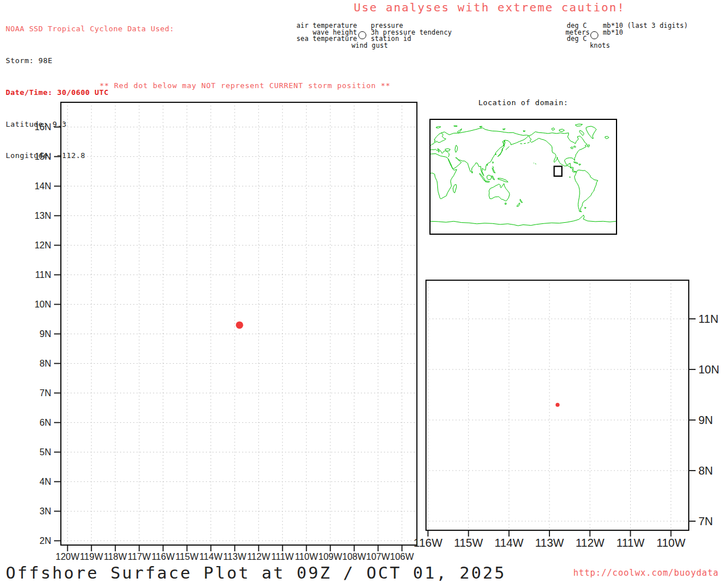 The height and width of the screenshot is (582, 728). Describe the element at coordinates (46, 482) in the screenshot. I see `y-tick-label: 4N` at that location.